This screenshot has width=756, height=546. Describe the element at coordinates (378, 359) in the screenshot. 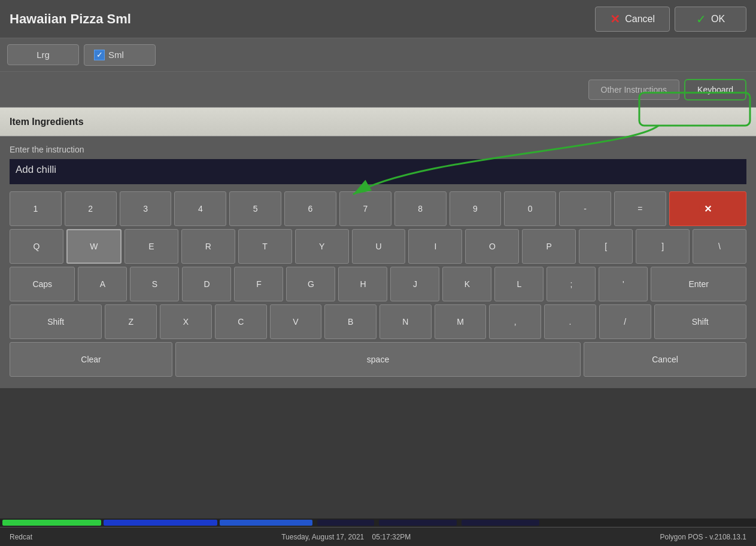

I see `space-key: space` at that location.